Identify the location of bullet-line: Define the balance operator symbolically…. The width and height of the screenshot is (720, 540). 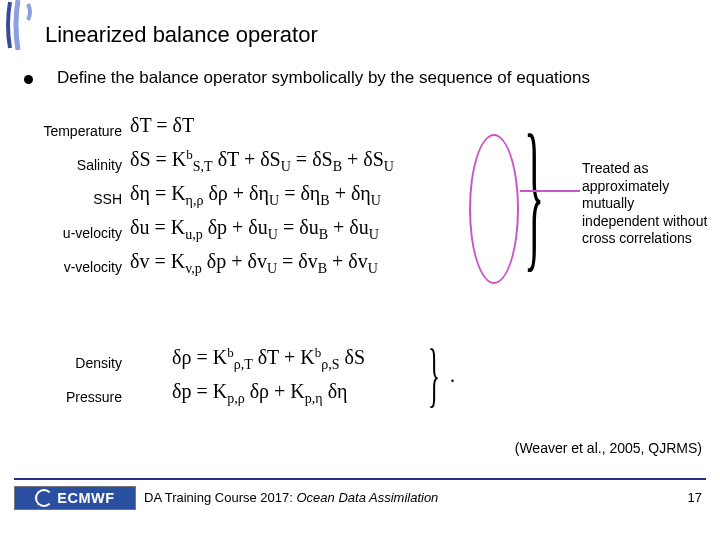
(367, 78).